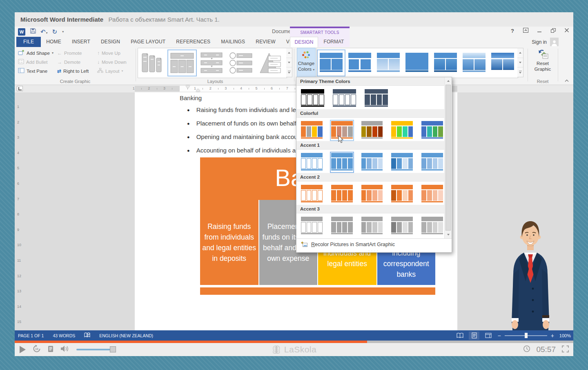  What do you see at coordinates (241, 63) in the screenshot?
I see `circle-bullet-list-layout` at bounding box center [241, 63].